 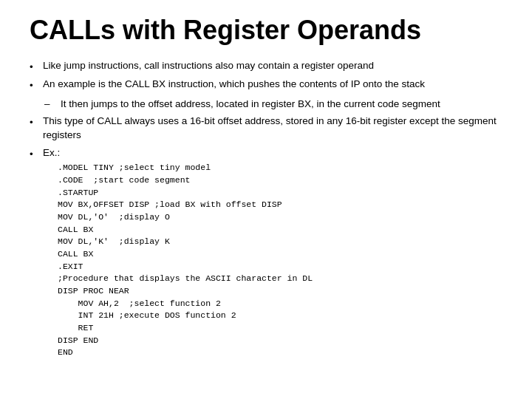 I want to click on sub-item-1: – It then jumps to the offset address, l…, so click(x=273, y=105).